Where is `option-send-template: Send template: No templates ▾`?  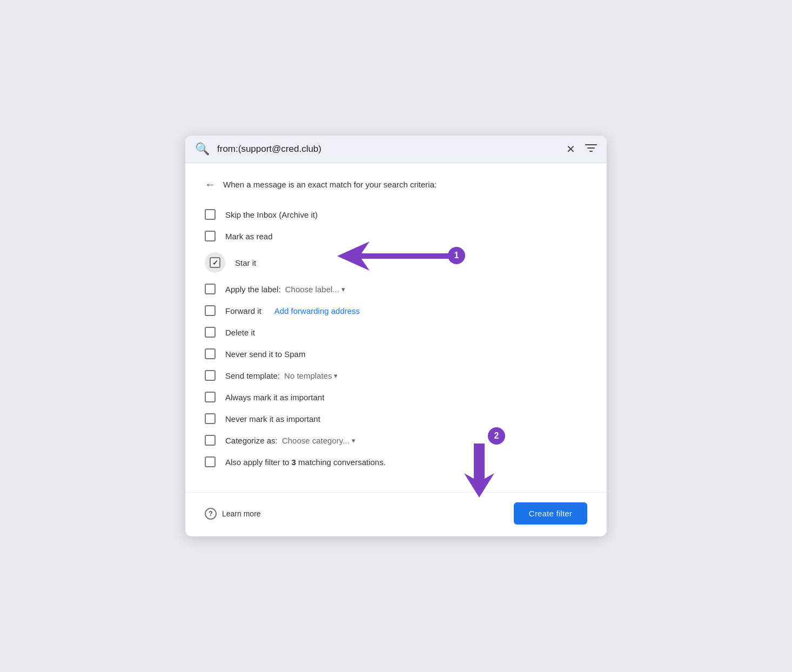
option-send-template: Send template: No templates ▾ is located at coordinates (396, 375).